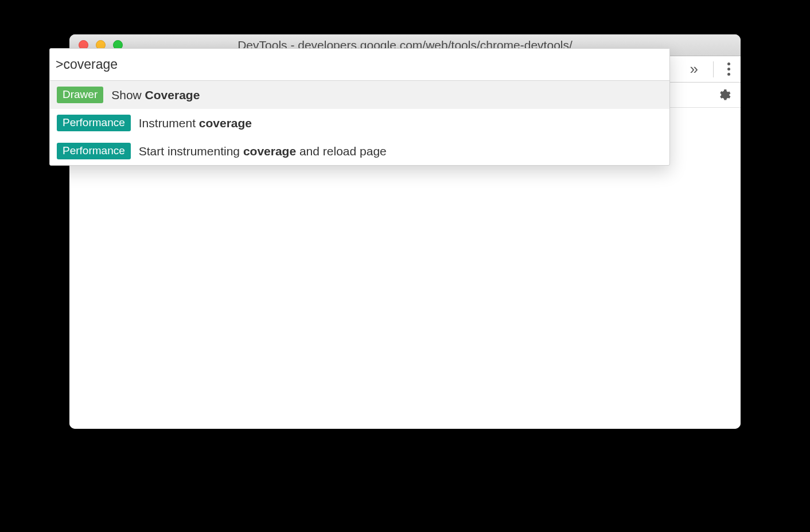 The height and width of the screenshot is (532, 810). I want to click on command-menu-item: PerformanceStart instrumenting coverage …, so click(369, 151).